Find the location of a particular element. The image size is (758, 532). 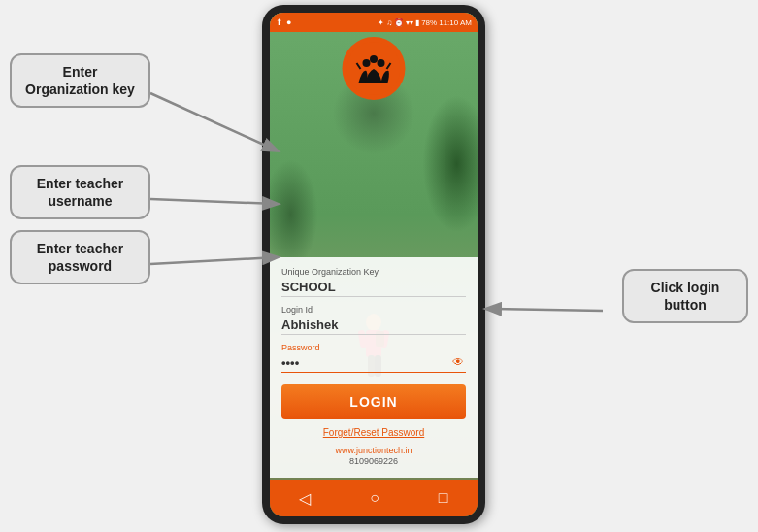

phone-number: 8109069226 is located at coordinates (374, 461).